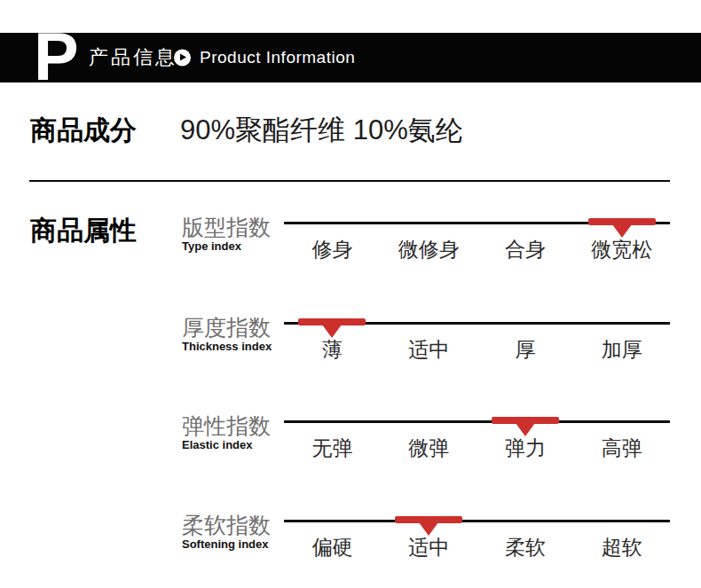 This screenshot has height=588, width=701. What do you see at coordinates (477, 348) in the screenshot?
I see `attribute-scale: 薄适中厚加厚` at bounding box center [477, 348].